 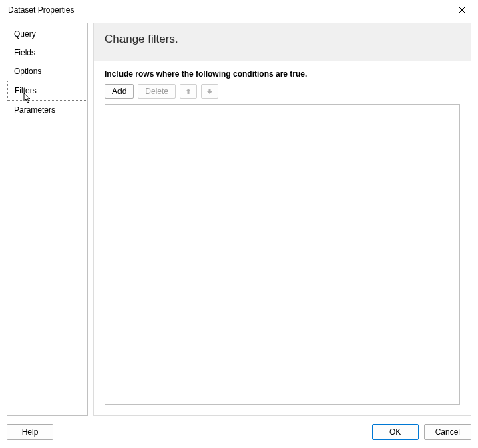 I want to click on footer-right: OK Cancel, so click(x=422, y=432).